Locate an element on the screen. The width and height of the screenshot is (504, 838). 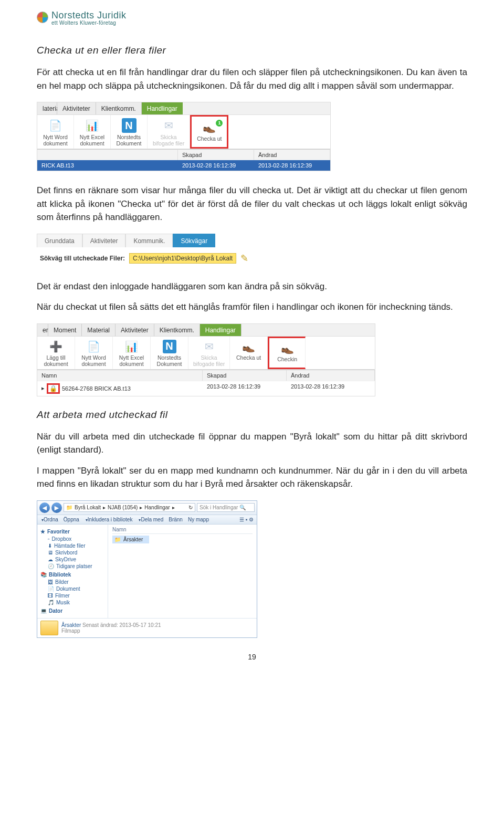
label: Norstedts is located at coordinates (129, 137).